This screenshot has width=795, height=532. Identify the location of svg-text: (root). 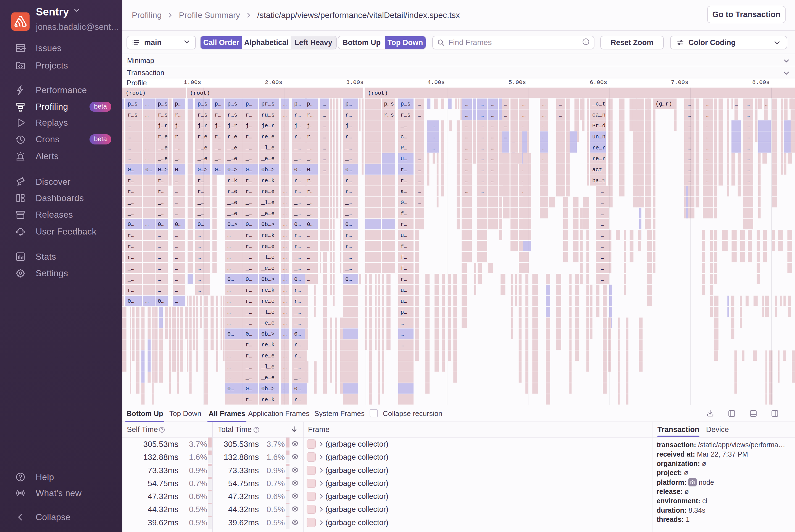
(136, 93).